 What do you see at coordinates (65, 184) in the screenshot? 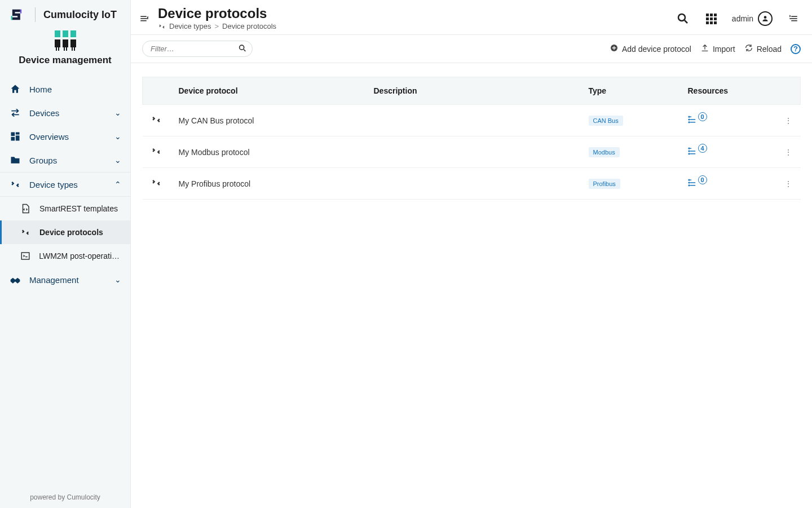
I see `nav-device-types: Device types ⌃` at bounding box center [65, 184].